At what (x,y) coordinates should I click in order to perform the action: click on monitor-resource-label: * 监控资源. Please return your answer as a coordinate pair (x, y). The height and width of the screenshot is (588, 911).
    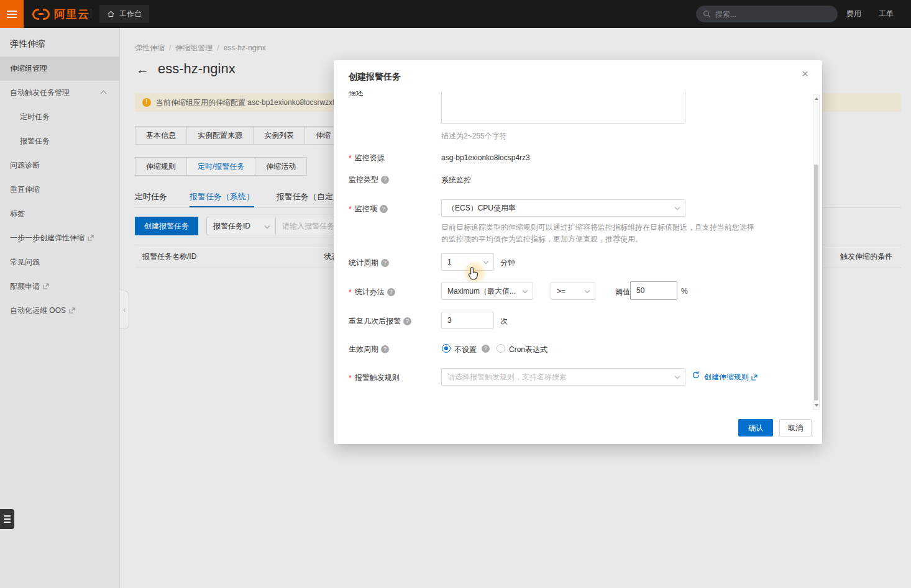
    Looking at the image, I should click on (367, 158).